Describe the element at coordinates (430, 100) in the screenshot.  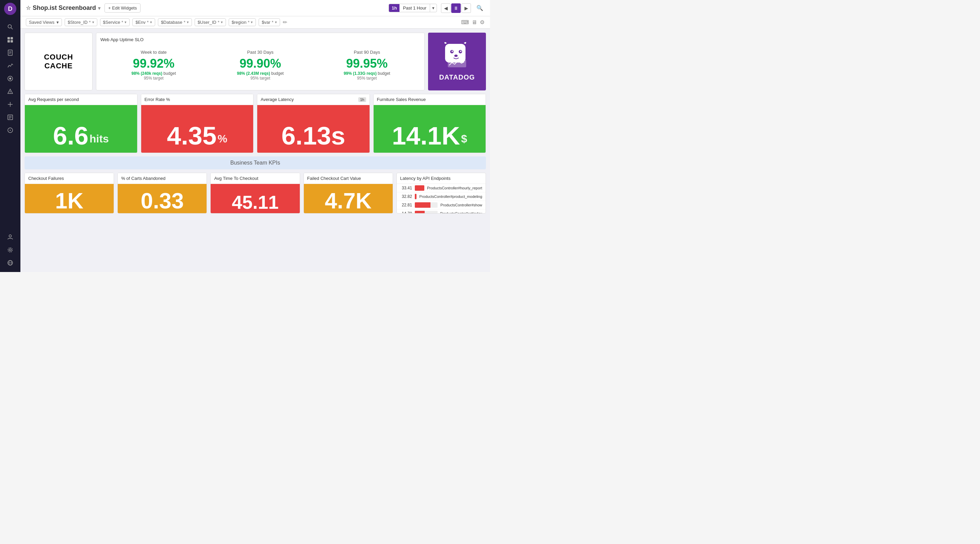
I see `kpi-furniture-revenue-title: Furniture Sales Revenue` at that location.